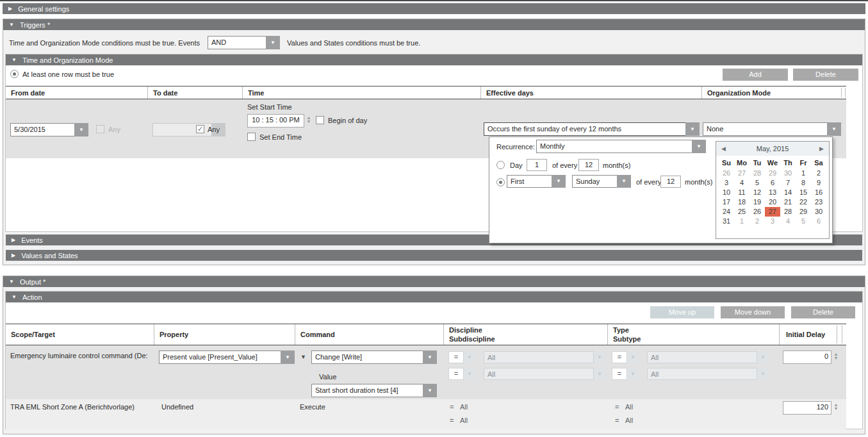 The width and height of the screenshot is (868, 437). I want to click on recurrence-label: Recurrence:, so click(516, 147).